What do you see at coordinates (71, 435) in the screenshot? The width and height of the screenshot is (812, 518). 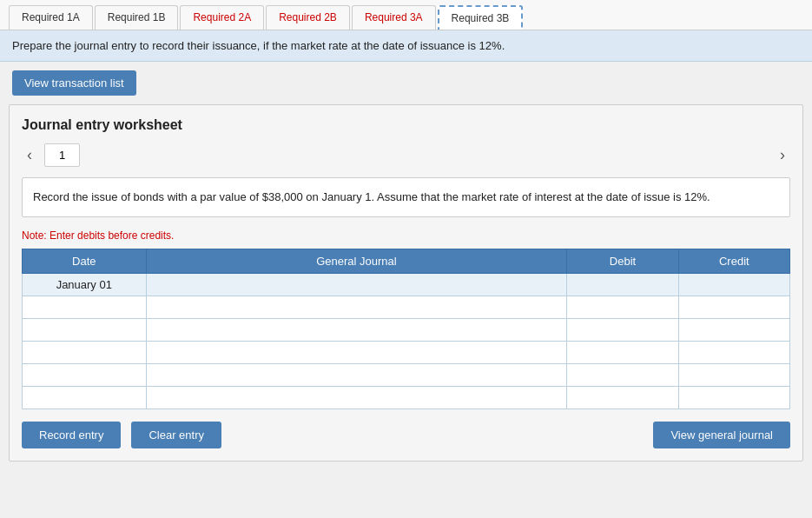 I see `record-entry-button: Record entry` at bounding box center [71, 435].